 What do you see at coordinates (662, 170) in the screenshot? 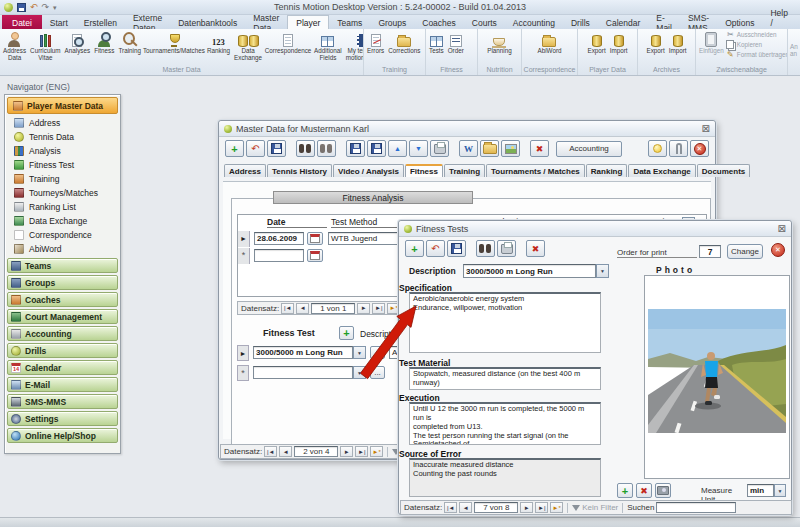
I see `tab-data-exchange: Data Exchange` at bounding box center [662, 170].